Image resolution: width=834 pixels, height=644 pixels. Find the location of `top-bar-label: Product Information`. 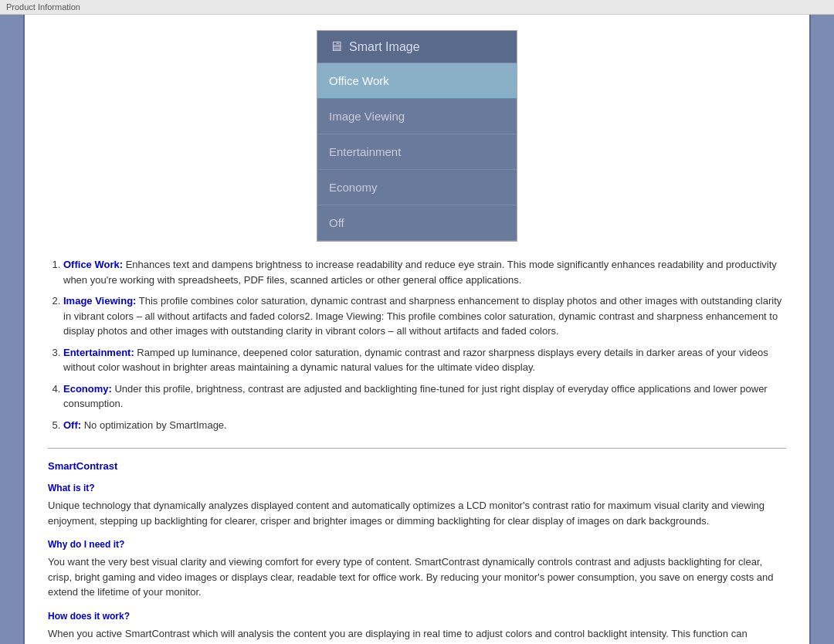

top-bar-label: Product Information is located at coordinates (43, 7).